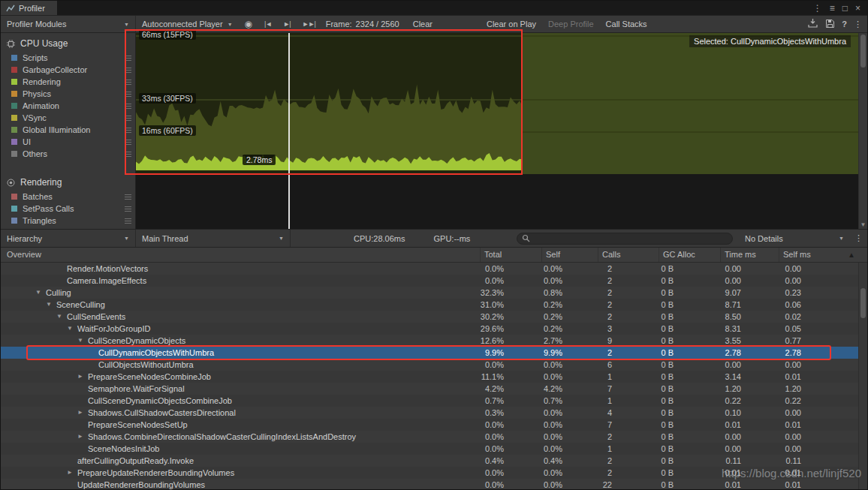 The image size is (868, 490). What do you see at coordinates (68, 142) in the screenshot?
I see `legend-item-ui: UI` at bounding box center [68, 142].